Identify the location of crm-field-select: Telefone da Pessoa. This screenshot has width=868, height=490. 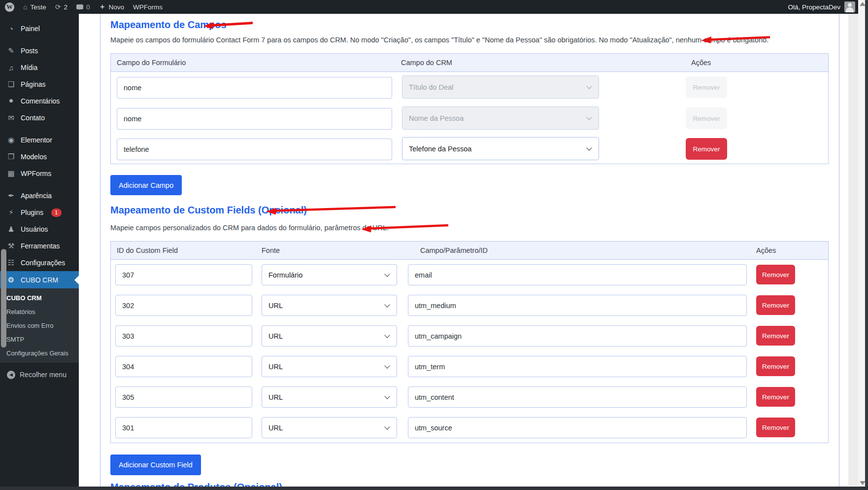
(501, 149).